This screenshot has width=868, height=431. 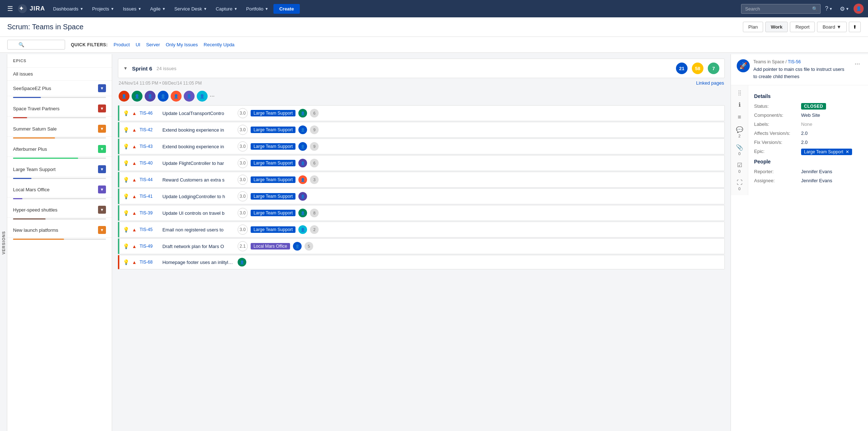 What do you see at coordinates (102, 189) in the screenshot?
I see `epic-dropdown-5: ▼` at bounding box center [102, 189].